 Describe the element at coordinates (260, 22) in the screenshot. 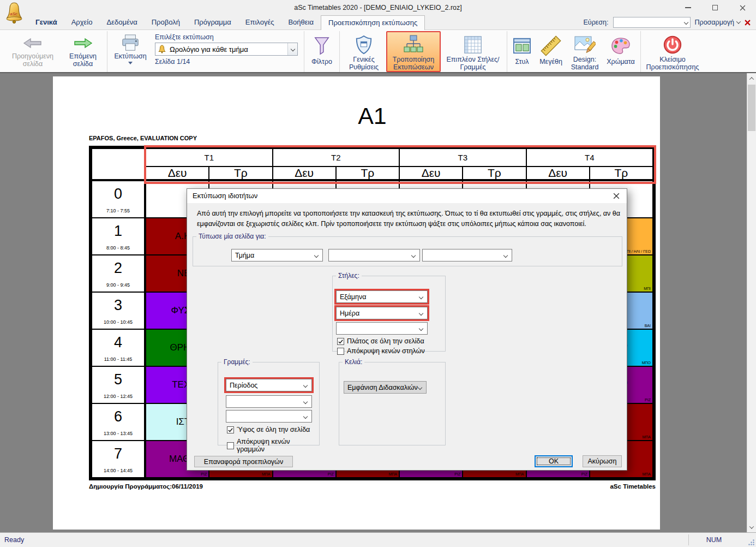

I see `menu-epiloges: Επιλογές` at that location.